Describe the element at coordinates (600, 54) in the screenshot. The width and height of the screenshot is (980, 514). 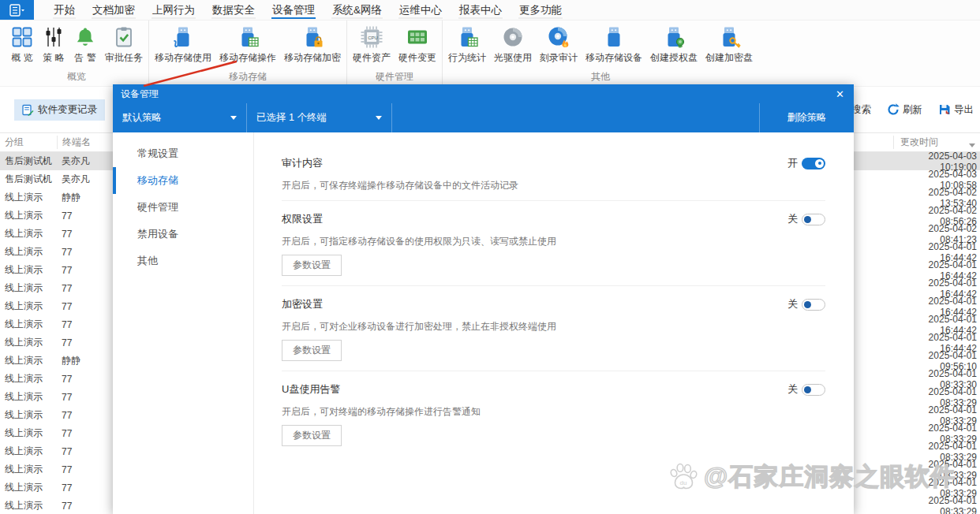
I see `ribbon-group-4: 行为统计光驱使用刻录审计移动存储设备创建授权盘创建加密盘其他` at that location.